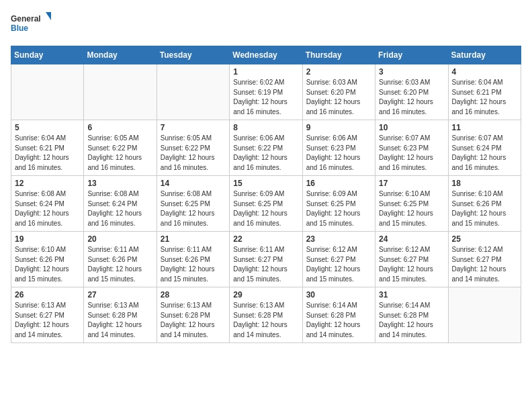  Describe the element at coordinates (120, 55) in the screenshot. I see `day-of-week-header: Monday` at that location.